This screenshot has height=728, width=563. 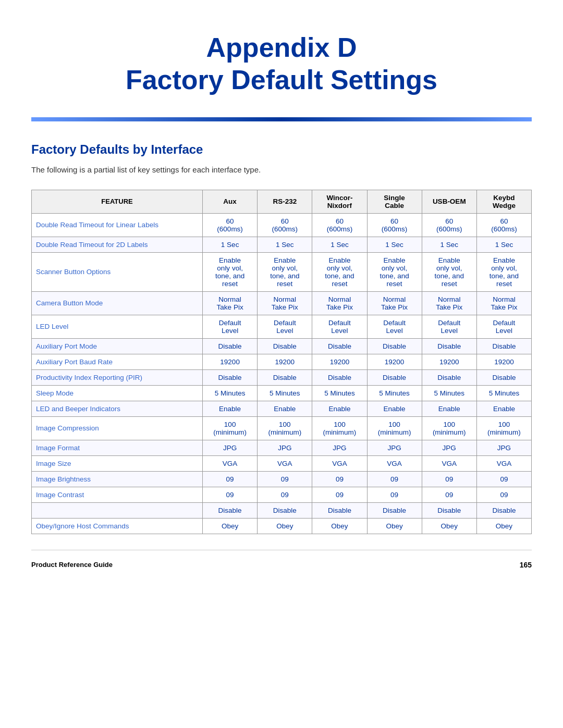 What do you see at coordinates (117, 225) in the screenshot?
I see `feature-name-cell: Double Read Timeout for Linear Labels` at bounding box center [117, 225].